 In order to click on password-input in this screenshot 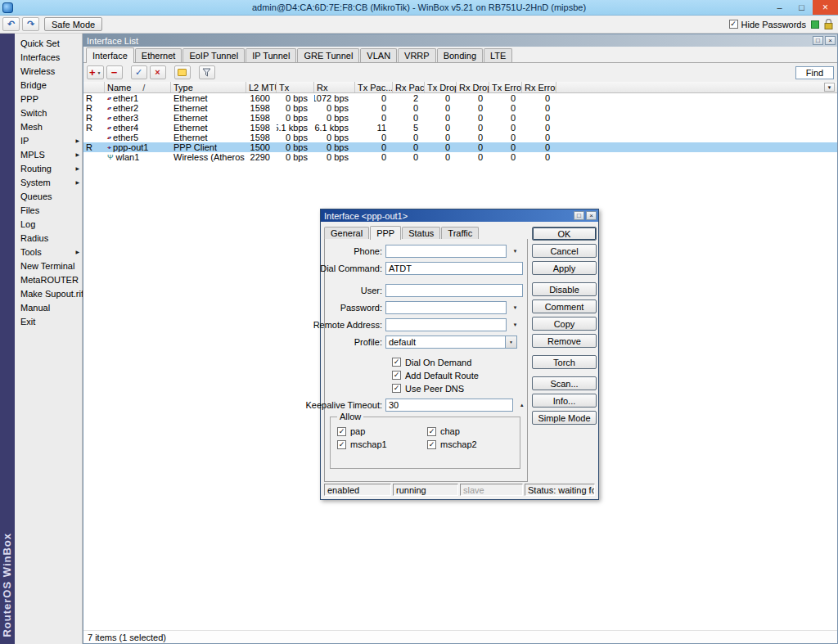, I will do `click(446, 308)`.